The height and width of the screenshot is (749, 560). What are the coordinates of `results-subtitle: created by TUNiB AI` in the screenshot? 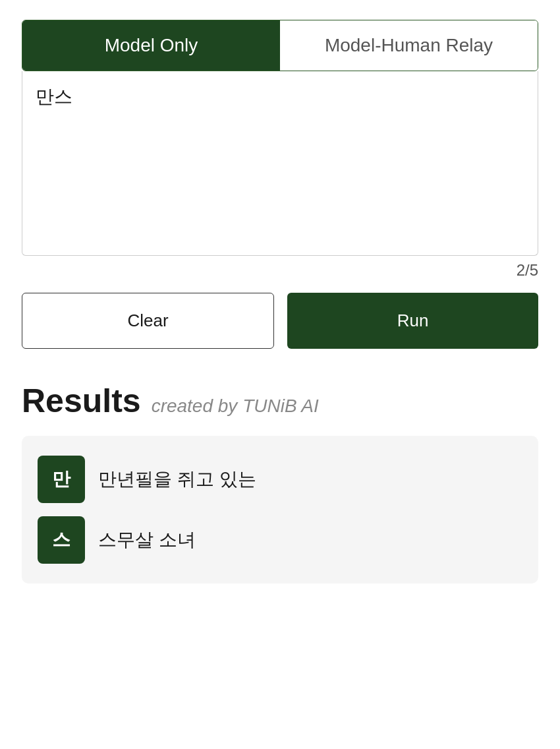 It's located at (235, 406).